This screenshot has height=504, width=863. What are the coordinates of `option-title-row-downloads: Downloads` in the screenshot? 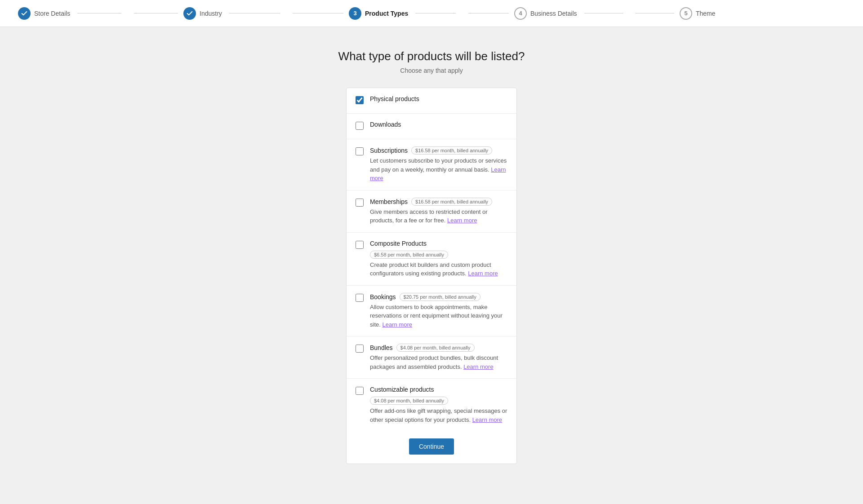 It's located at (386, 124).